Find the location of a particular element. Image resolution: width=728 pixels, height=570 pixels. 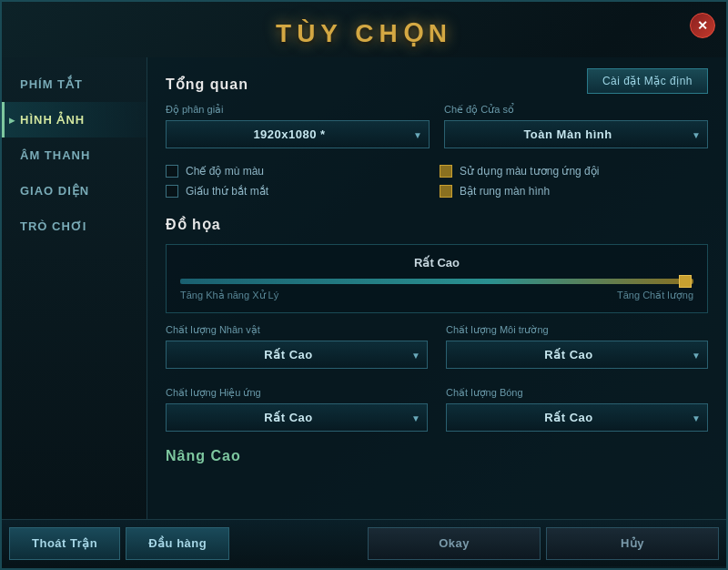

char-quality-group: Chất lượng Nhân vật Rất Cao ▼ is located at coordinates (297, 351).